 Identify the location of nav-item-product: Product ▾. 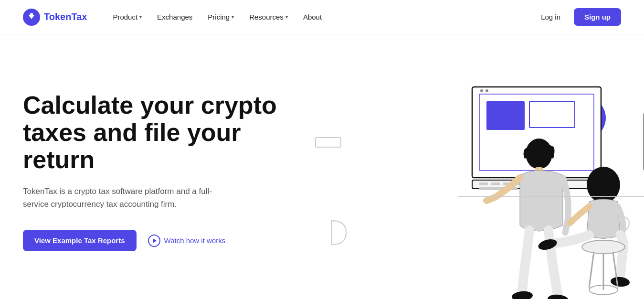
(127, 17).